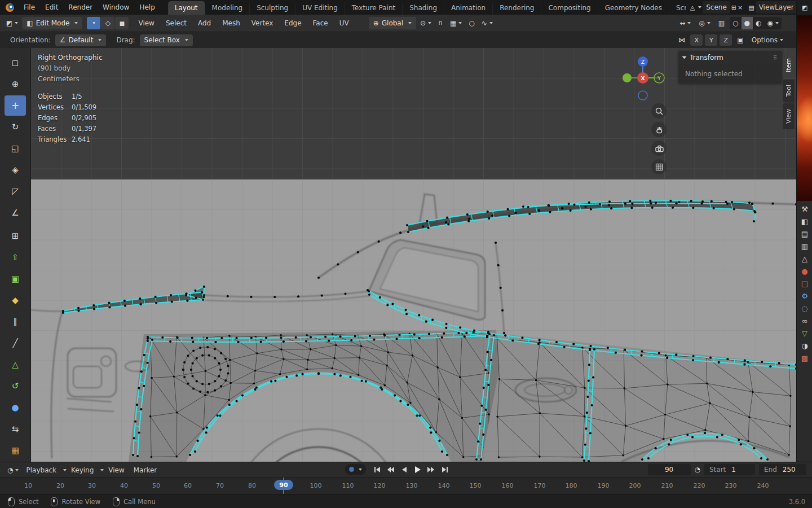 The image size is (812, 508). Describe the element at coordinates (231, 23) in the screenshot. I see `menu-viewport-mesh: Mesh` at that location.